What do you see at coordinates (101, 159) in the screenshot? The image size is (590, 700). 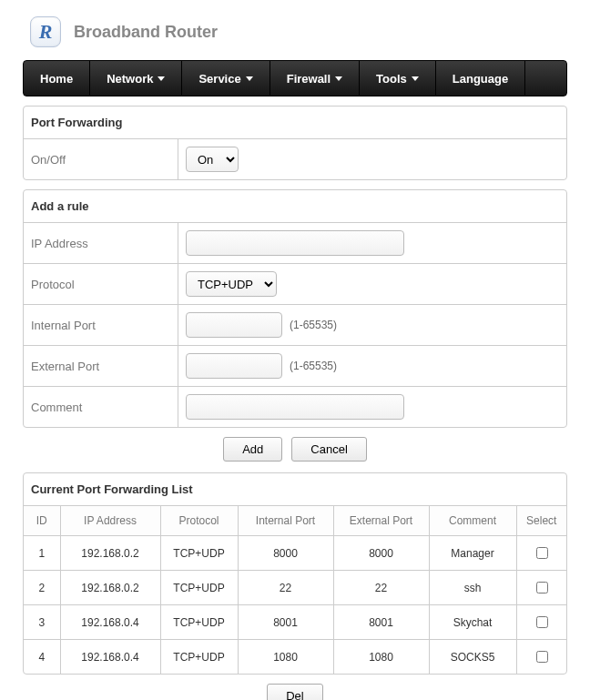 I see `onoff-label: On/Off` at bounding box center [101, 159].